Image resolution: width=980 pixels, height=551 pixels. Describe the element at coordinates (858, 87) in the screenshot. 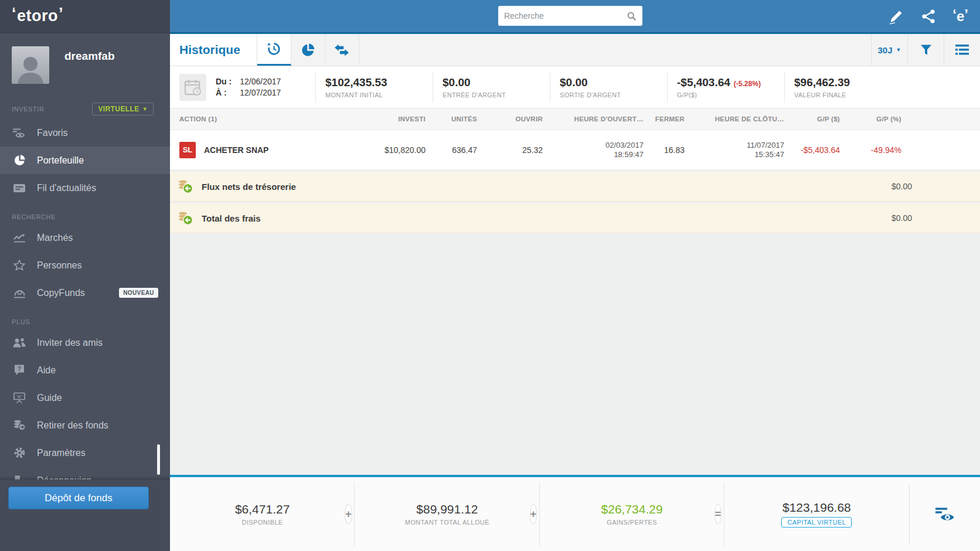

I see `metric-valeur-finale: $96,462.39 VALEUR FINALE` at that location.